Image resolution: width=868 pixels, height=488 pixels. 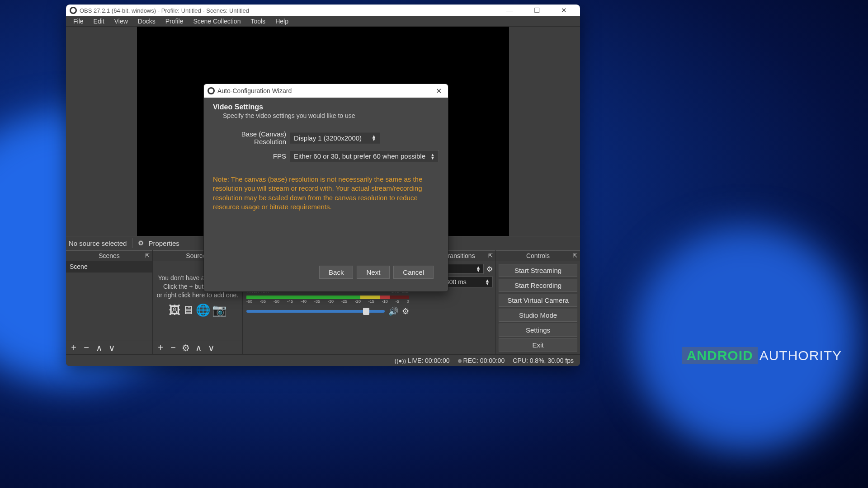 What do you see at coordinates (99, 348) in the screenshot?
I see `scene-up-button: ∧` at bounding box center [99, 348].